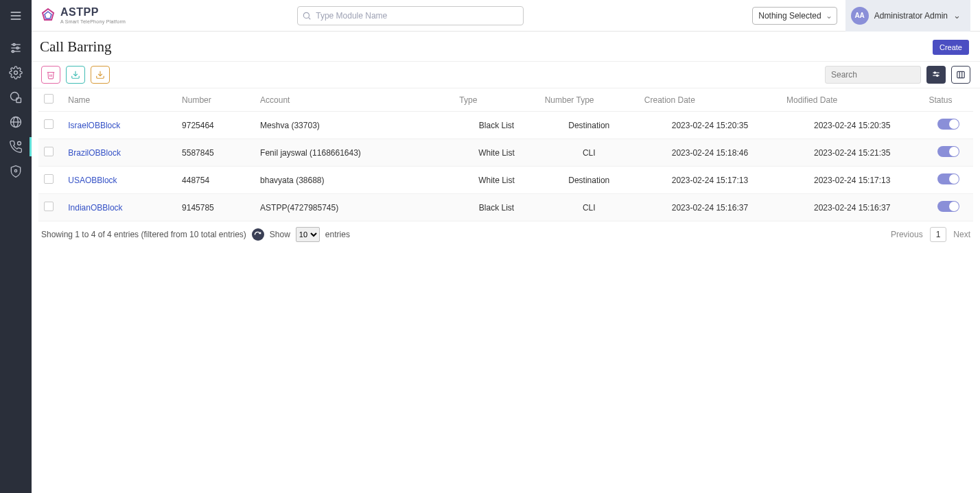  I want to click on row-name-link: USAOBBlock, so click(92, 180).